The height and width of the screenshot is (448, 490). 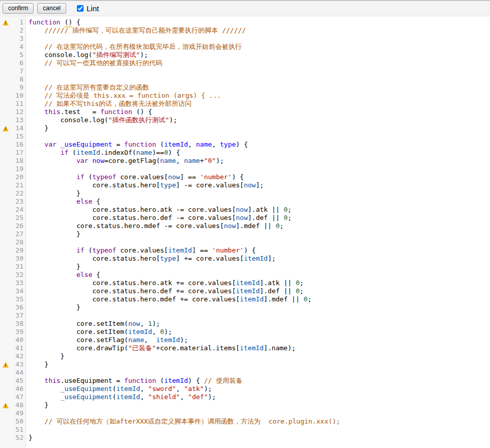 I want to click on code-line: 11 // 如果不写this的话，函数将无法被外部所访问, so click(x=245, y=104).